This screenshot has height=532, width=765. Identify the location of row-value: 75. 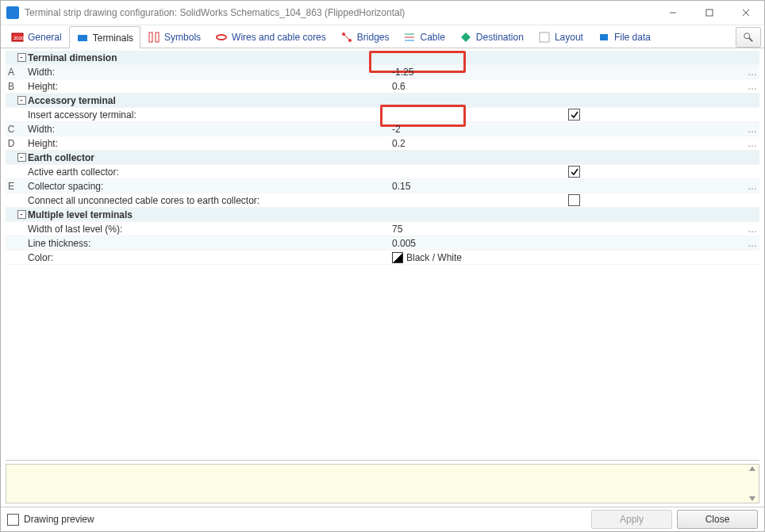
(567, 229).